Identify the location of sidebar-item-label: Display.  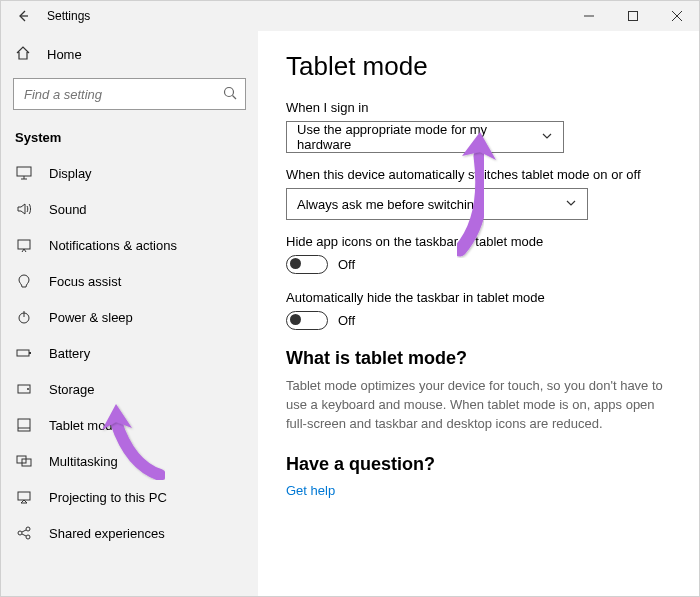
(70, 174).